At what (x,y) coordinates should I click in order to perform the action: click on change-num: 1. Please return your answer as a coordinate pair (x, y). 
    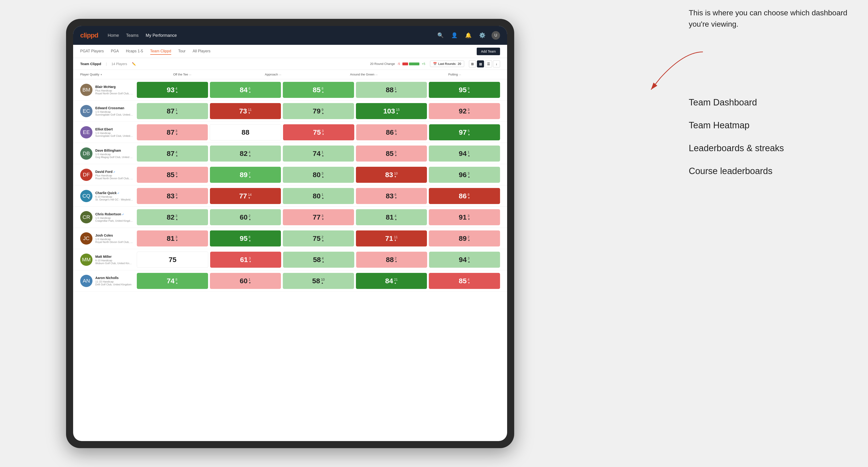
    Looking at the image, I should click on (322, 195).